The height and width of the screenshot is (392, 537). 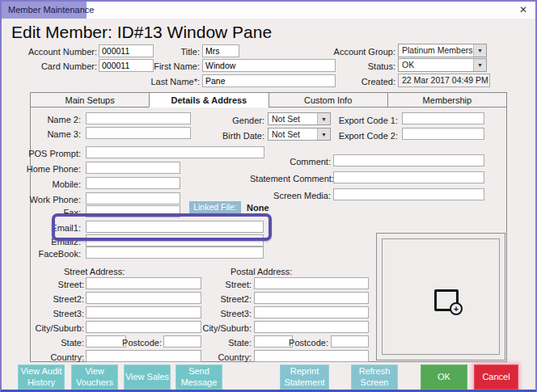 What do you see at coordinates (49, 200) in the screenshot?
I see `work-phone-label: Work Phone:` at bounding box center [49, 200].